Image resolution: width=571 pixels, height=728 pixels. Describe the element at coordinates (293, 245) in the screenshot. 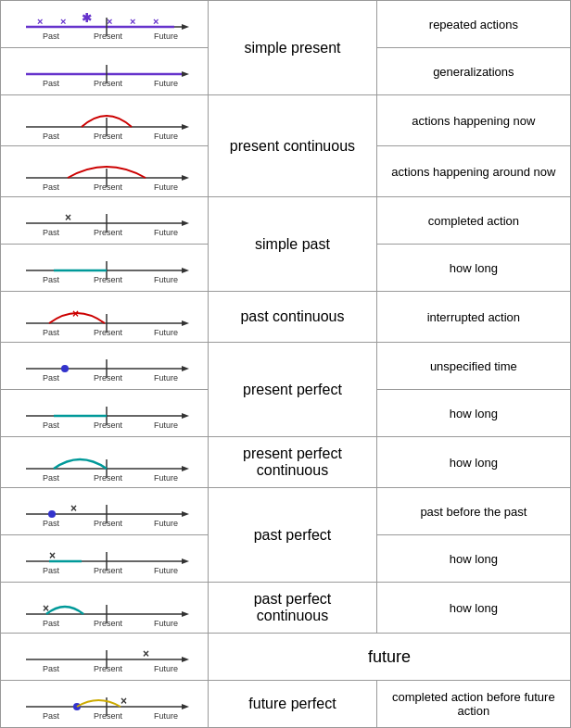

I see `tense-simple-past: simple past` at that location.